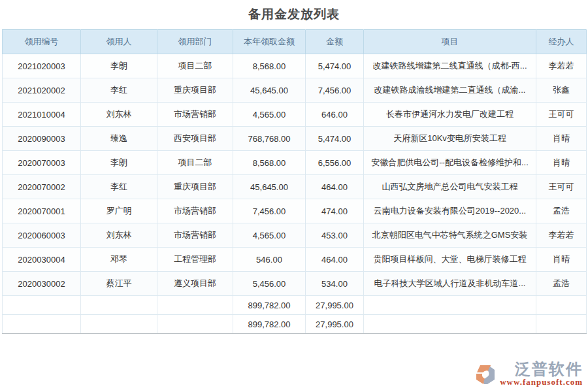  Describe the element at coordinates (528, 374) in the screenshot. I see `fanpu-watermark: 泛普软件 www.fanpusoft.com` at that location.